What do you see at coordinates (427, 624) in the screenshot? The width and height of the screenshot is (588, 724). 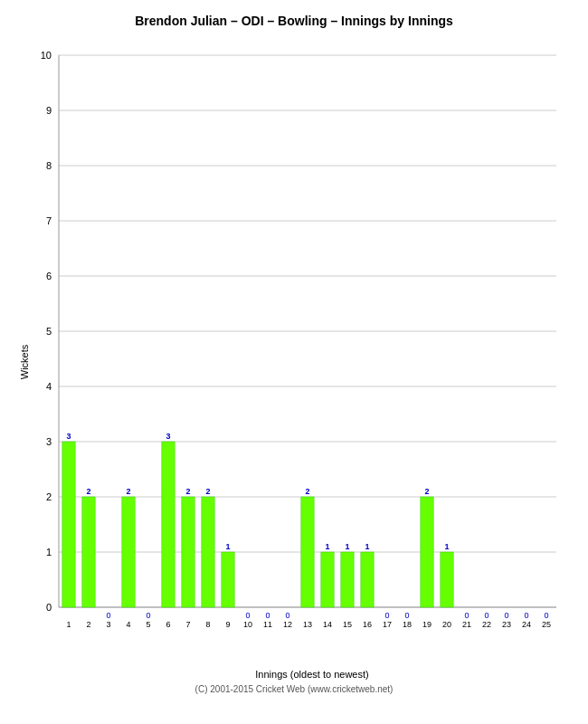 I see `svg-text: 19` at bounding box center [427, 624].